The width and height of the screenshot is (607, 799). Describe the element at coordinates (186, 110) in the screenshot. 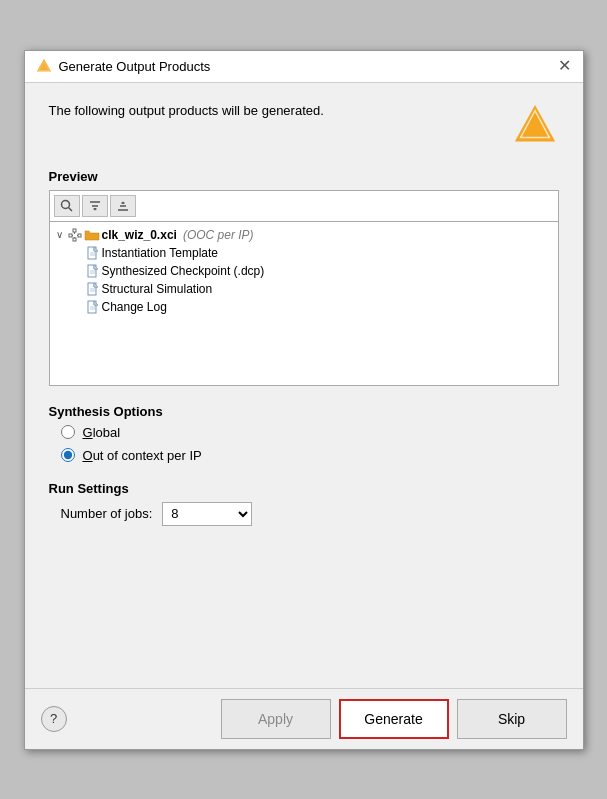

I see `intro-text: The following output products will be ge…` at that location.